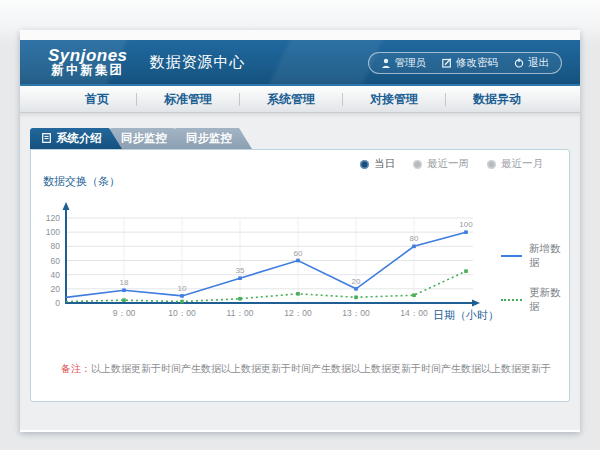 This screenshot has height=450, width=600. Describe the element at coordinates (384, 164) in the screenshot. I see `radio-label: 当日` at that location.